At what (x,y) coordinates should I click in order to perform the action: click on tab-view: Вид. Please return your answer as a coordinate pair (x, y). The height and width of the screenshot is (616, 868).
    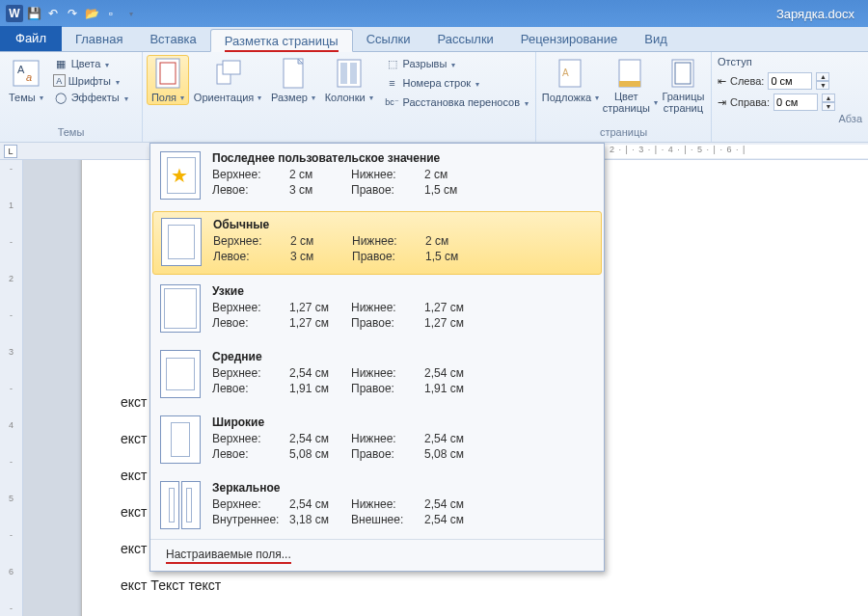
    Looking at the image, I should click on (656, 40).